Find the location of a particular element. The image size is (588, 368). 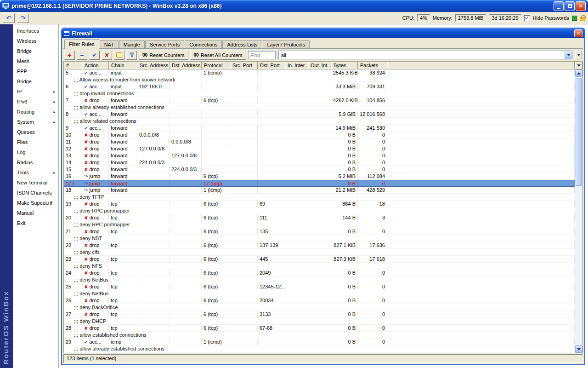

rule-comment-row: ;;; deny NBT is located at coordinates (319, 238).